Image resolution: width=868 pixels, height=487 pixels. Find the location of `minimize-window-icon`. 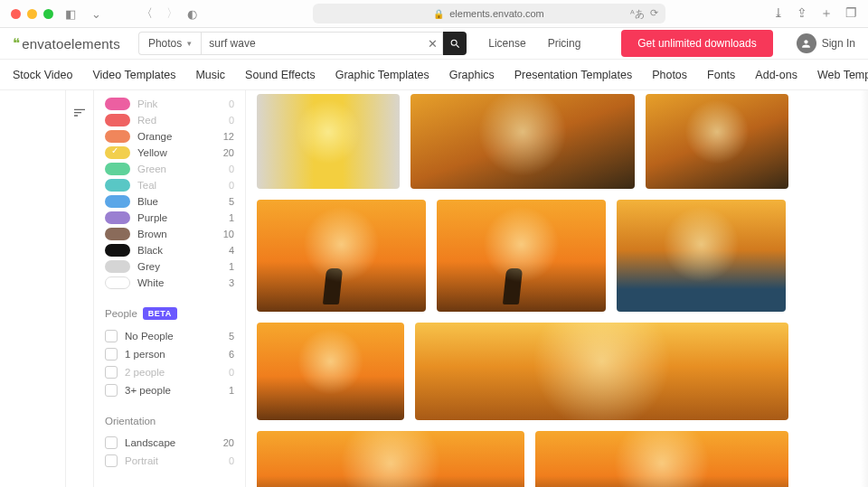

minimize-window-icon is located at coordinates (33, 14).